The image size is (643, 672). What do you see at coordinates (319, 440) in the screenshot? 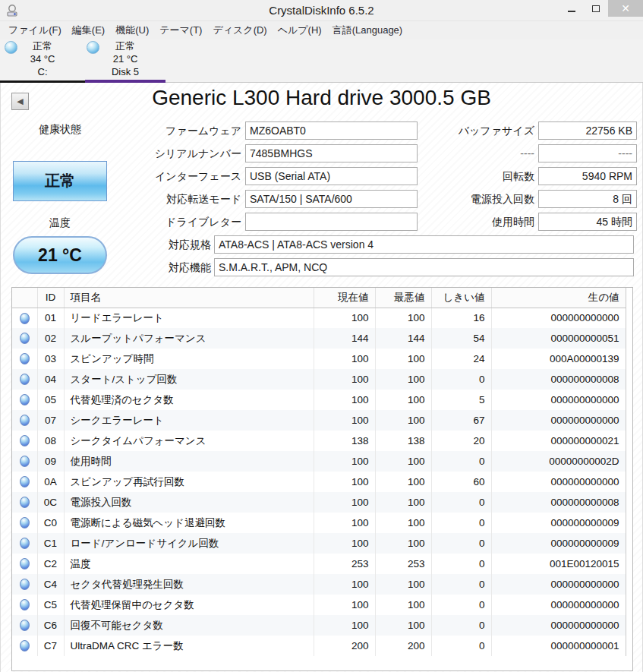
I see `smart-table-row: 08シークタイムパフォーマンス13813820000000000021` at bounding box center [319, 440].